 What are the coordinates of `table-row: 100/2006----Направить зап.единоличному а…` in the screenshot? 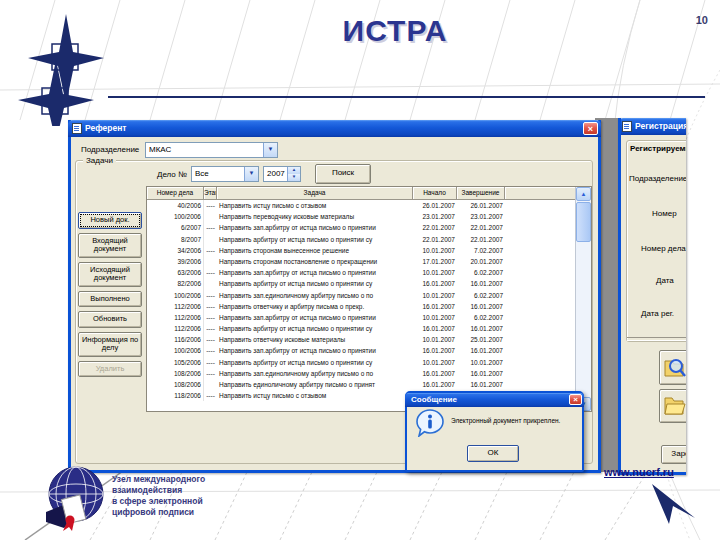 It's located at (362, 296).